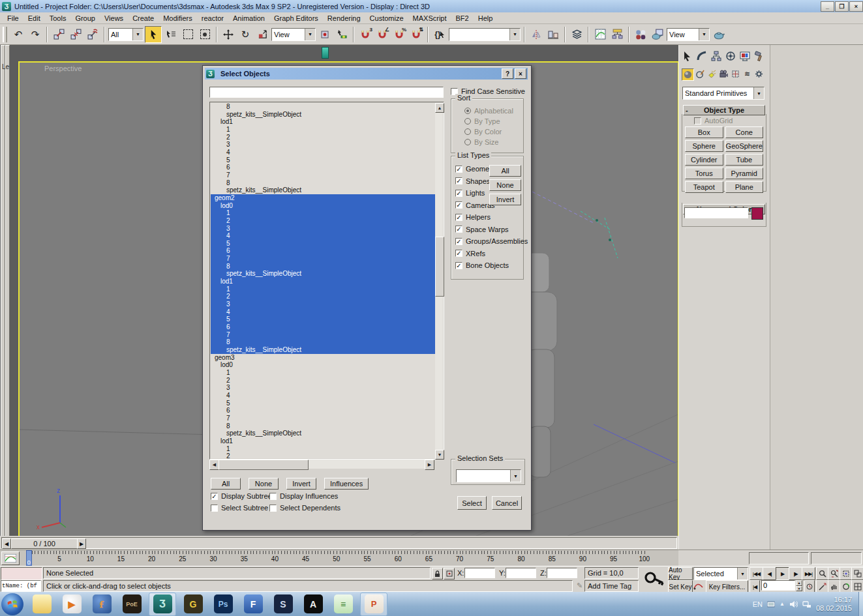 The height and width of the screenshot is (616, 863). Describe the element at coordinates (861, 604) in the screenshot. I see `show-desktop-button` at that location.